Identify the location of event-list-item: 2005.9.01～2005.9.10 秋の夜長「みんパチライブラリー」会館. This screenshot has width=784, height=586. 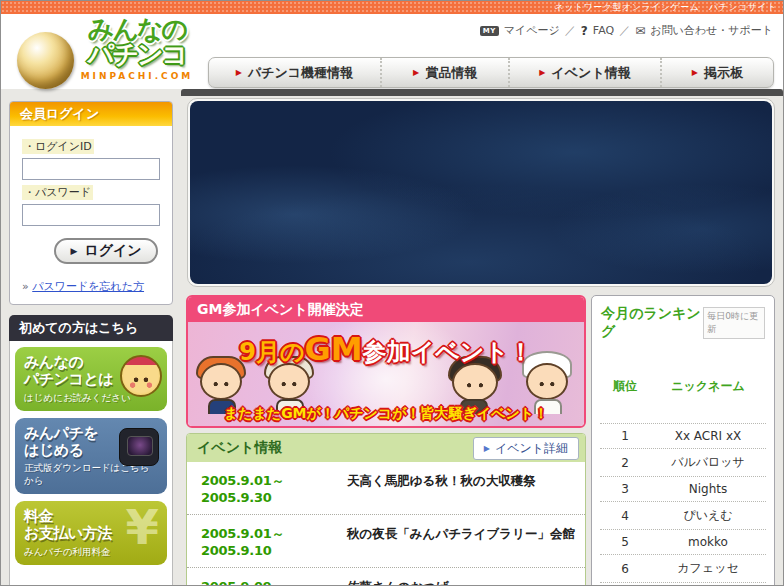
(386, 542).